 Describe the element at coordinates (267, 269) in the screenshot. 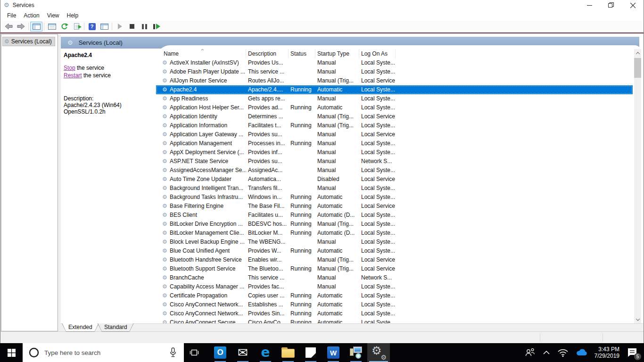

I see `cell-desc: The Bluetoo...` at that location.